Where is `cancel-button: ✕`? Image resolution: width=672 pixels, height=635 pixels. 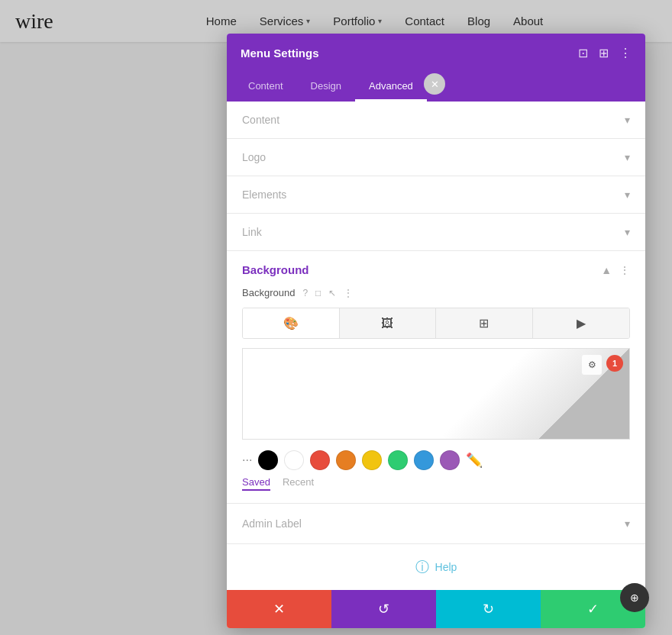
cancel-button: ✕ is located at coordinates (279, 609).